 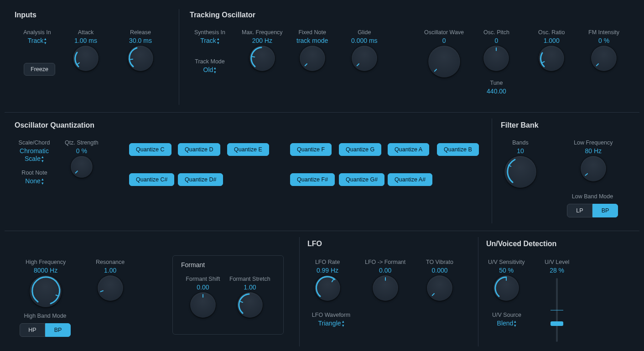 What do you see at coordinates (385, 288) in the screenshot?
I see `lfo-formant-knob` at bounding box center [385, 288].